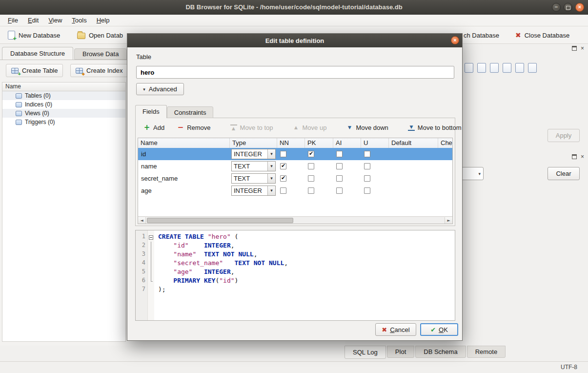 The height and width of the screenshot is (373, 588). What do you see at coordinates (433, 330) in the screenshot?
I see `ok-icon: ✔` at bounding box center [433, 330].